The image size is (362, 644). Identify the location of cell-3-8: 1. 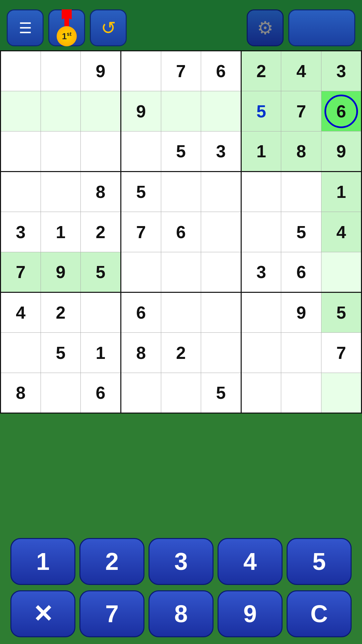
(342, 192).